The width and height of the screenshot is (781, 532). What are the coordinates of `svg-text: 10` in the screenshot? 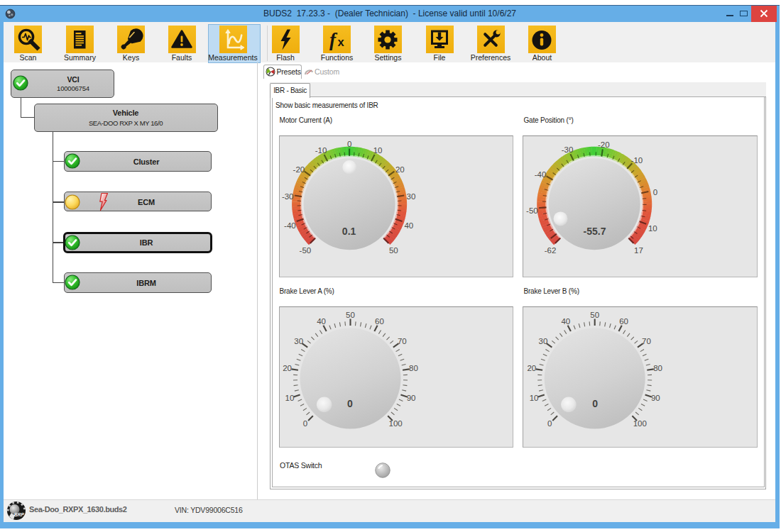 It's located at (378, 151).